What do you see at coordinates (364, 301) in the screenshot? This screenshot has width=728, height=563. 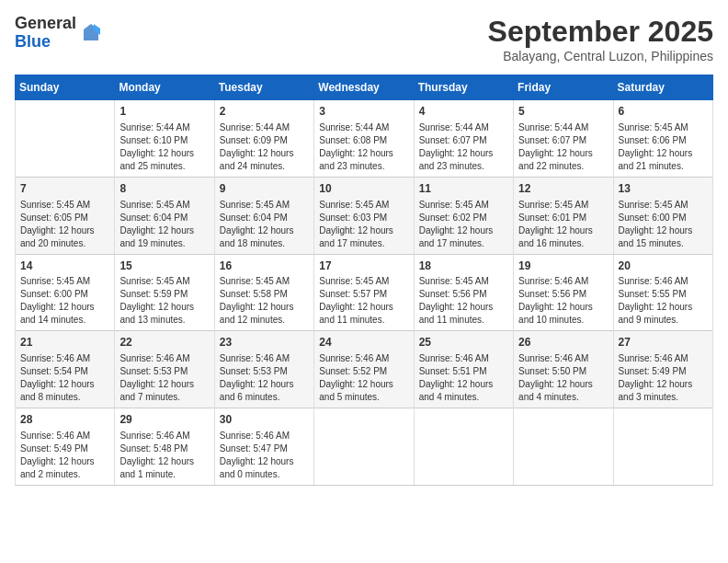 I see `day-info: Sunrise: 5:45 AM Sunset: 5:57 PM Dayligh…` at bounding box center [364, 301].